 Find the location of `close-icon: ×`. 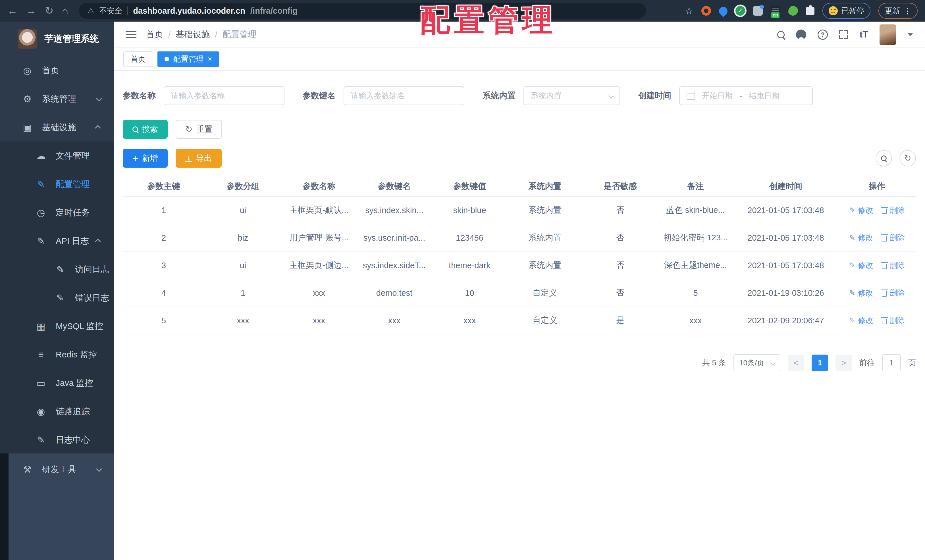

close-icon: × is located at coordinates (210, 59).